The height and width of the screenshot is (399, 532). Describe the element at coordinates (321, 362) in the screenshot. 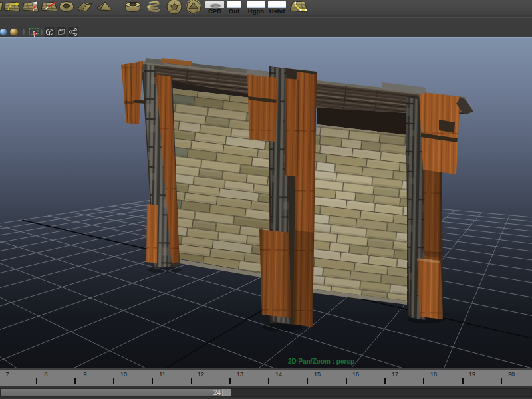

I see `svg-text: 2D Pan/Zoom : persp` at that location.